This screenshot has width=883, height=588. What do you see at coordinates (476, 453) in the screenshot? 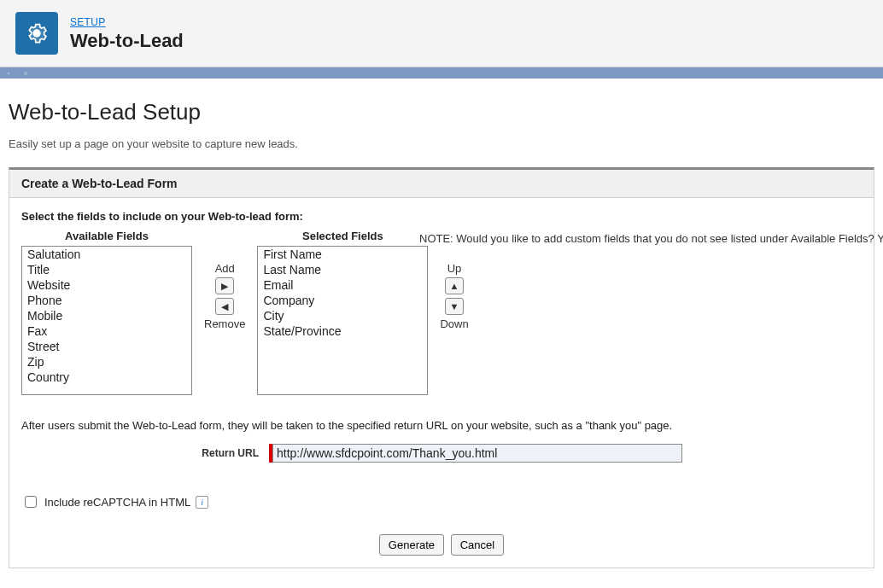
I see `return-url-input-wrap` at bounding box center [476, 453].